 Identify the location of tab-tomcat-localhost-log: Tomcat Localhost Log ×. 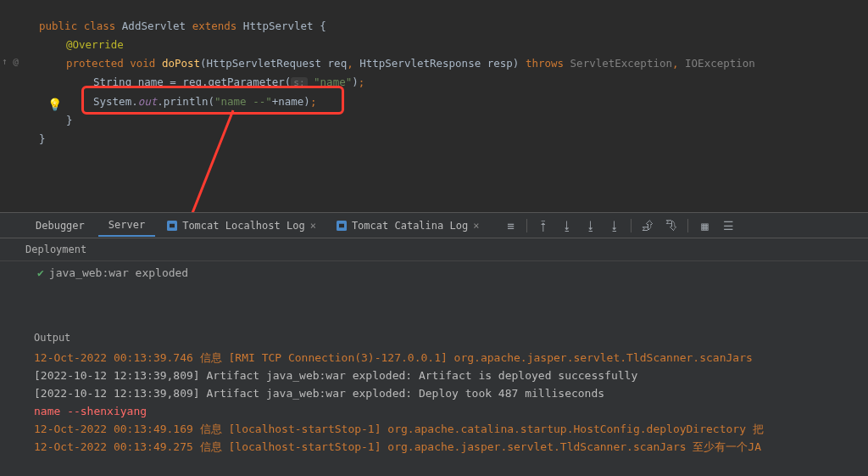
(242, 226).